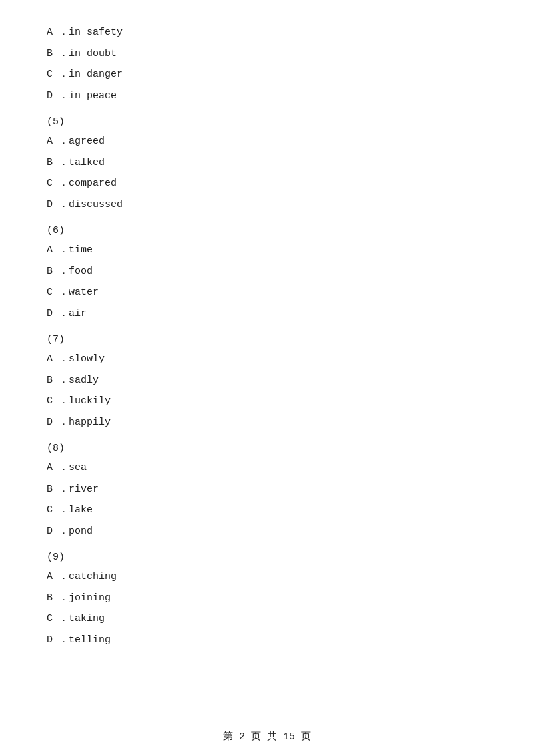  Describe the element at coordinates (267, 205) in the screenshot. I see `option-1-3: D ．discussed` at that location.